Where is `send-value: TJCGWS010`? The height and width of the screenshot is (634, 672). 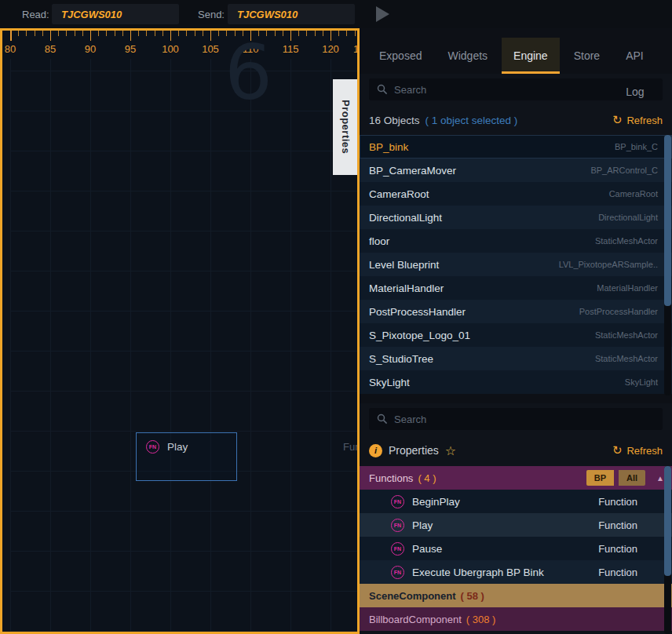 send-value: TJCGWS010 is located at coordinates (267, 14).